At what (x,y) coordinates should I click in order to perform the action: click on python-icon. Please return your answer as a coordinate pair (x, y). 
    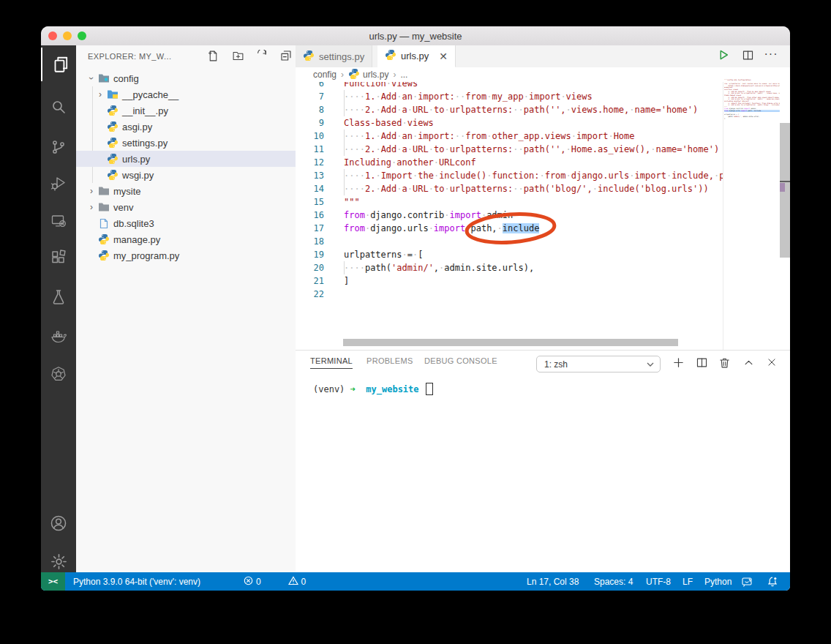
    Looking at the image, I should click on (104, 239).